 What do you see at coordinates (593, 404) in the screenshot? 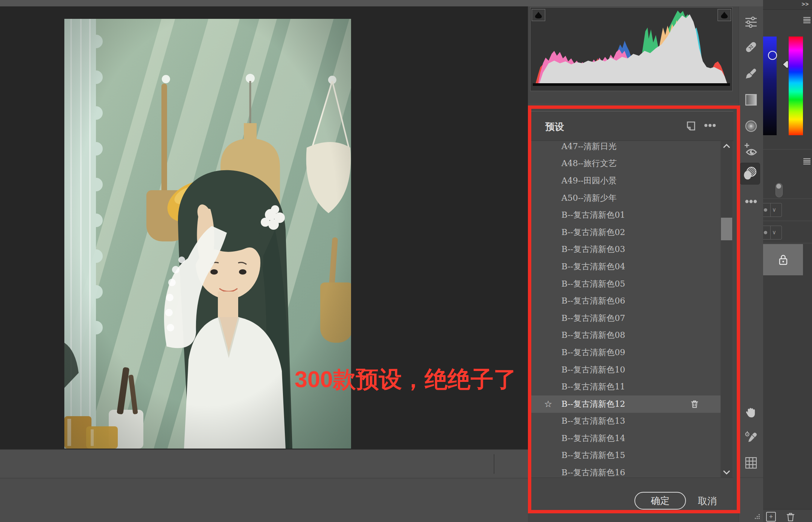
I see `preset-label: B--复古清新色12` at bounding box center [593, 404].